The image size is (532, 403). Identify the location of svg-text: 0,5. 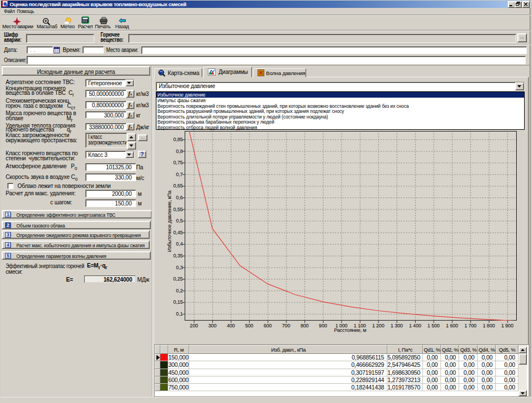
(180, 221).